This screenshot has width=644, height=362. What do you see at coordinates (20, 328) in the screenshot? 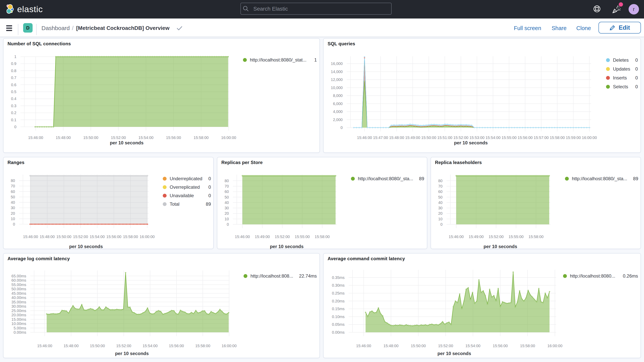
I see `svg-text: 5.00ms` at bounding box center [20, 328].